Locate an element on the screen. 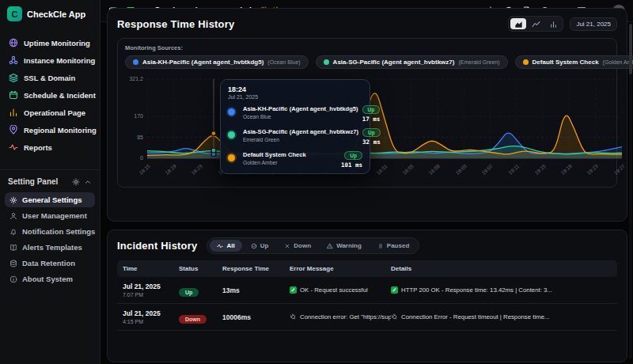 The height and width of the screenshot is (364, 633). chevron-up-icon is located at coordinates (88, 182).